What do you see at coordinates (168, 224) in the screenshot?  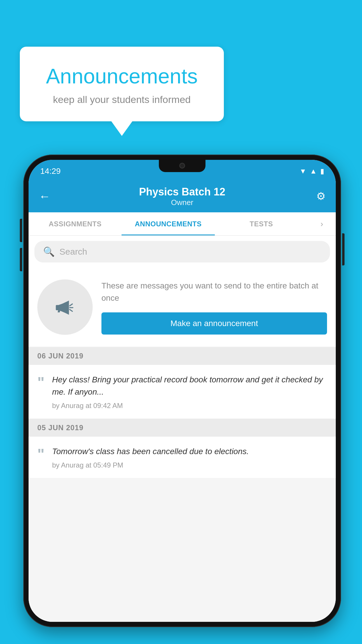 I see `tab-announcements: ANNOUNCEMENTS` at bounding box center [168, 224].